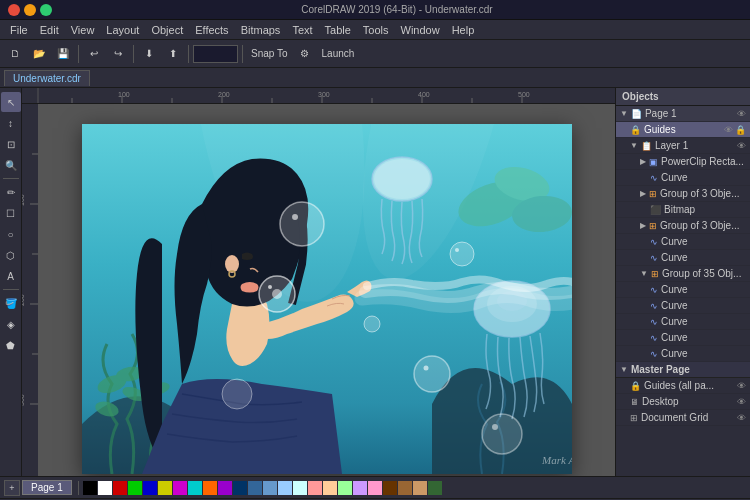 The width and height of the screenshot is (750, 500). What do you see at coordinates (195, 488) in the screenshot?
I see `color-cyan` at bounding box center [195, 488].